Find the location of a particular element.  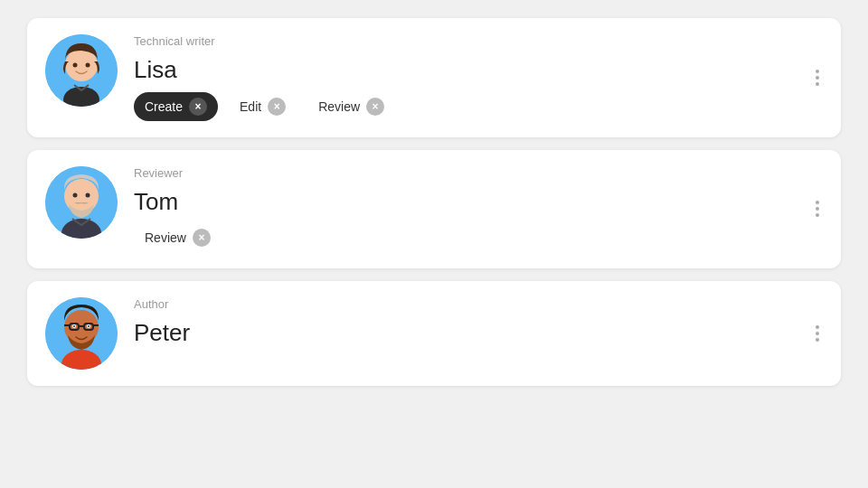

card-content-tom: Reviewer Tom Review × is located at coordinates (478, 210).